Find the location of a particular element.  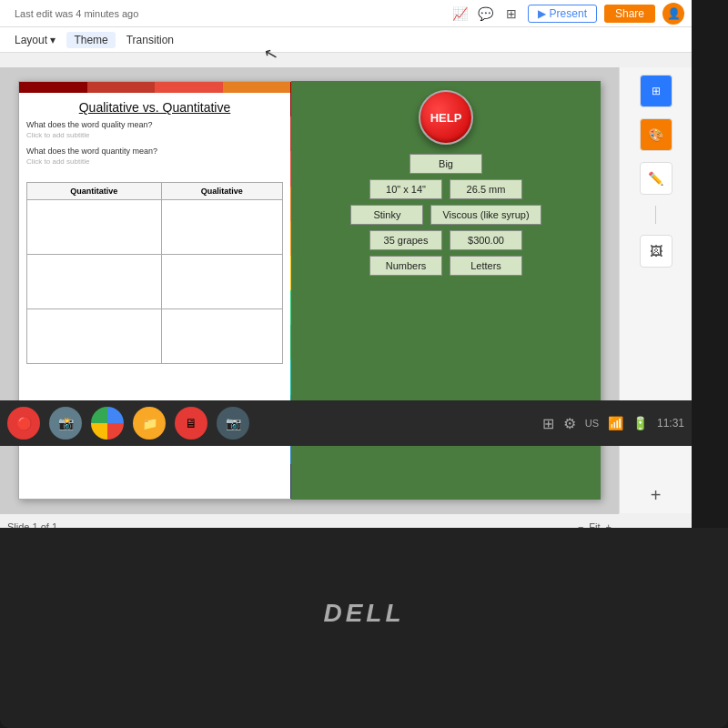

word-box-big: Big is located at coordinates (446, 164).